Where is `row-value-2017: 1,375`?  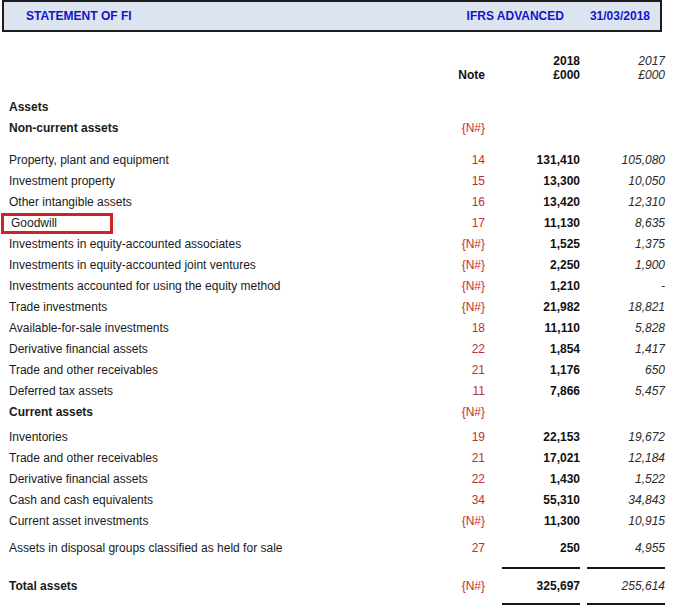 row-value-2017: 1,375 is located at coordinates (622, 244).